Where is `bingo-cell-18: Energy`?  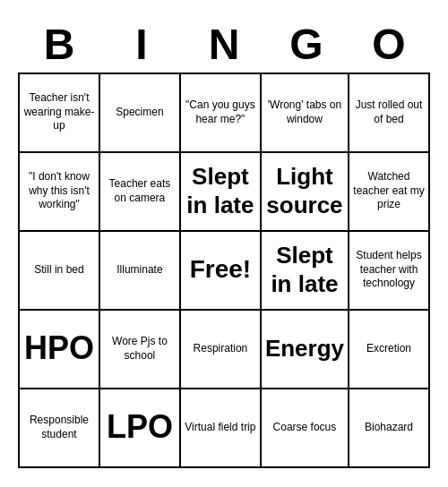 bingo-cell-18: Energy is located at coordinates (306, 350).